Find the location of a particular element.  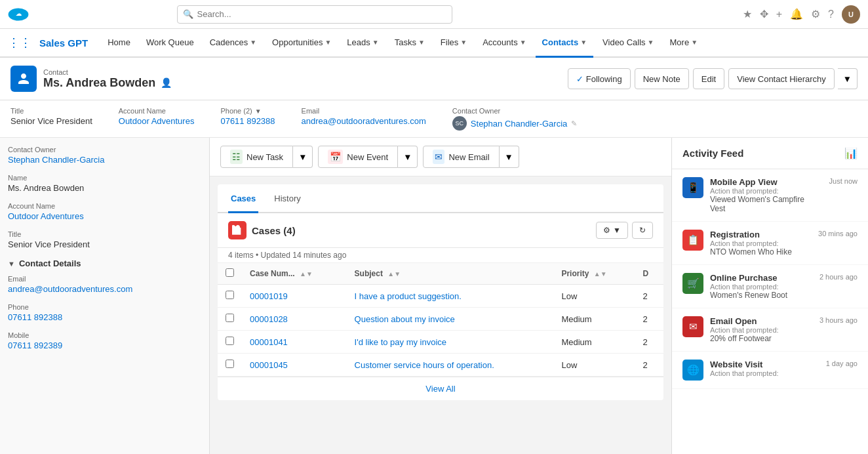

email-link: andrea@outdooradventures.com is located at coordinates (364, 121).